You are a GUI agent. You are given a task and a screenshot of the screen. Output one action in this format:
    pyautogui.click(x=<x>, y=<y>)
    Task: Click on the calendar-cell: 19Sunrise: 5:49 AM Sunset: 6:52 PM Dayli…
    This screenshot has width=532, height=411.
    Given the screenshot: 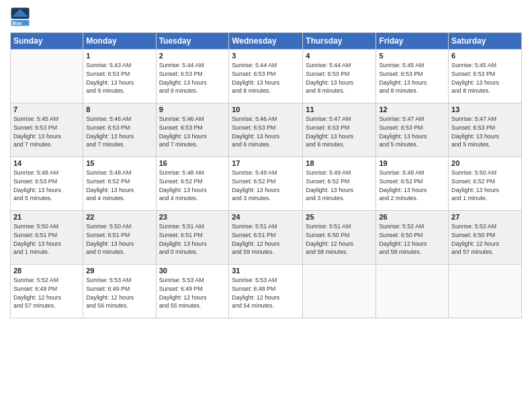 What is the action you would take?
    pyautogui.click(x=412, y=184)
    